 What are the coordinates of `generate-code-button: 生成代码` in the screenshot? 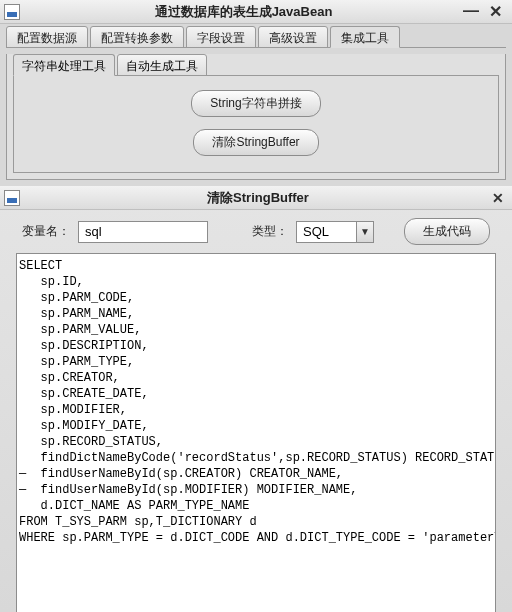 It's located at (447, 232).